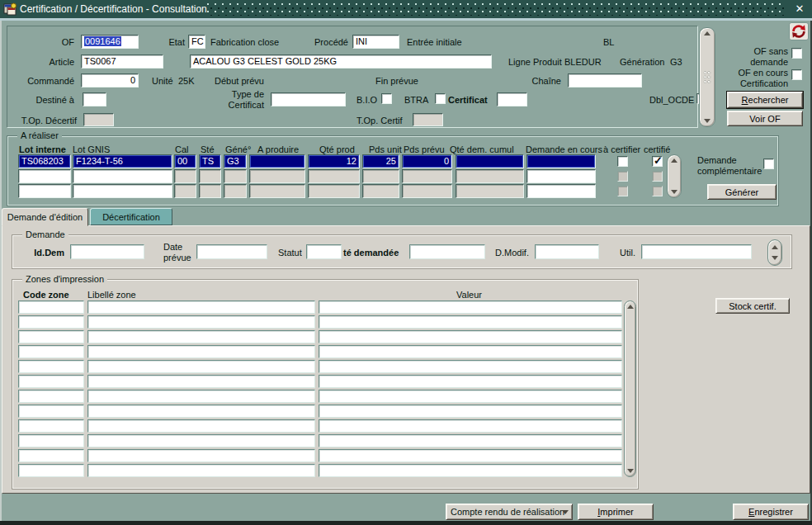 The height and width of the screenshot is (525, 812). I want to click on a-certifier-checkbox, so click(622, 162).